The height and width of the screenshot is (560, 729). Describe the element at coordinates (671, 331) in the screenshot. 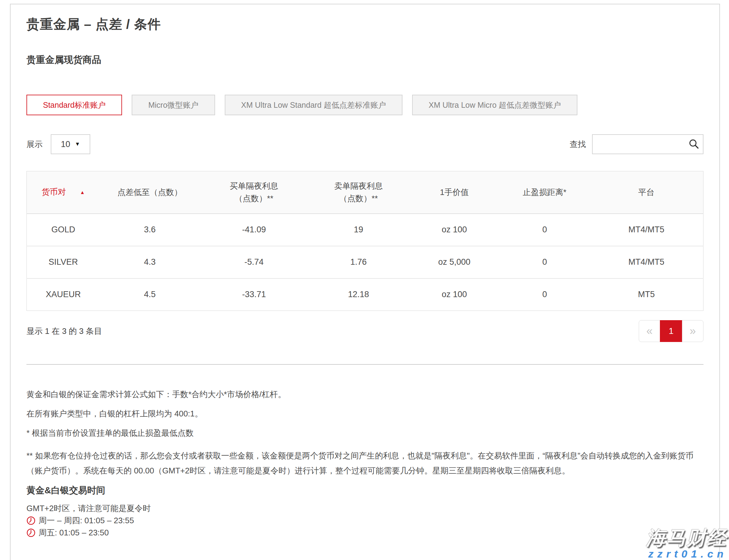

I see `pagination: « 1 »` at that location.